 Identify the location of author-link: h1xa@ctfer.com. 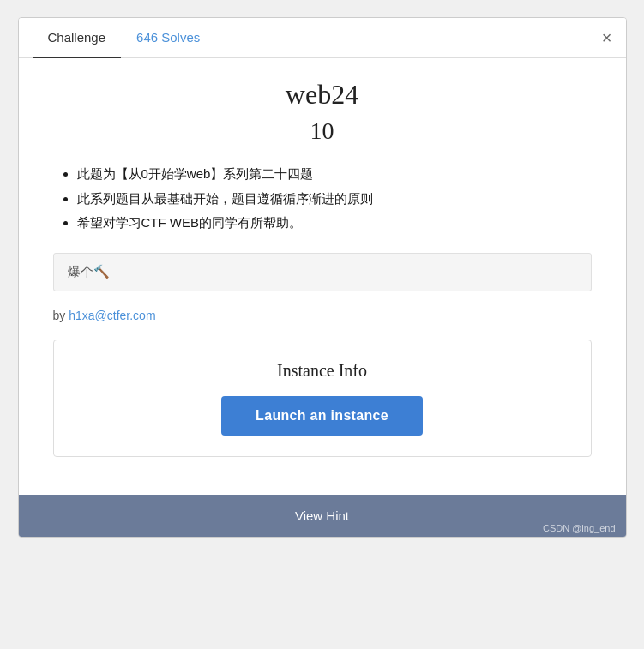
(111, 315).